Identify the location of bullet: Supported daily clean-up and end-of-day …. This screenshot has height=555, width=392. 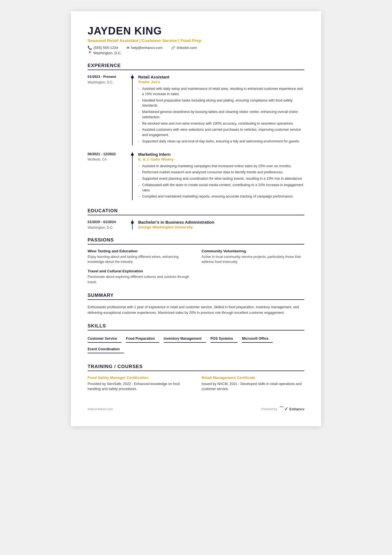
(221, 141).